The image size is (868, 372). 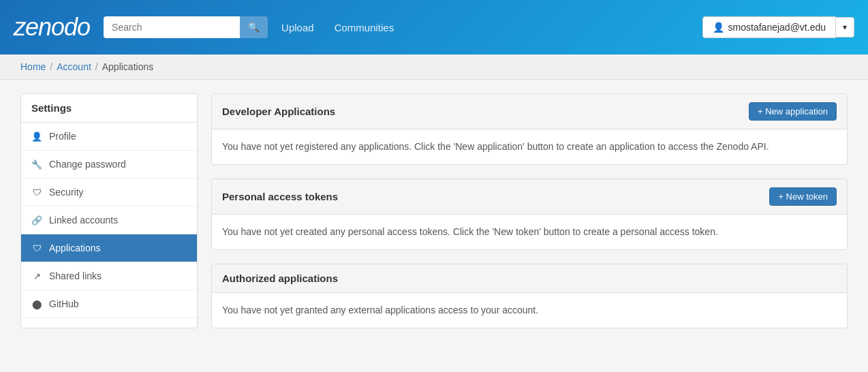 I want to click on breadcrumb: Home / Account / Applications, so click(x=434, y=67).